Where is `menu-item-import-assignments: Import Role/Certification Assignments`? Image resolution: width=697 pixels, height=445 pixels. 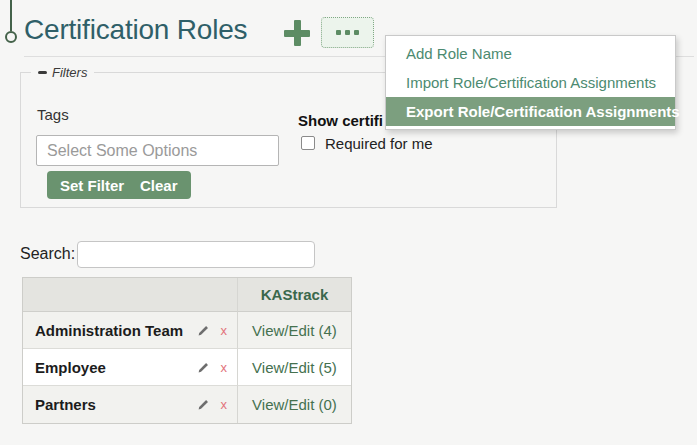 menu-item-import-assignments: Import Role/Certification Assignments is located at coordinates (530, 82).